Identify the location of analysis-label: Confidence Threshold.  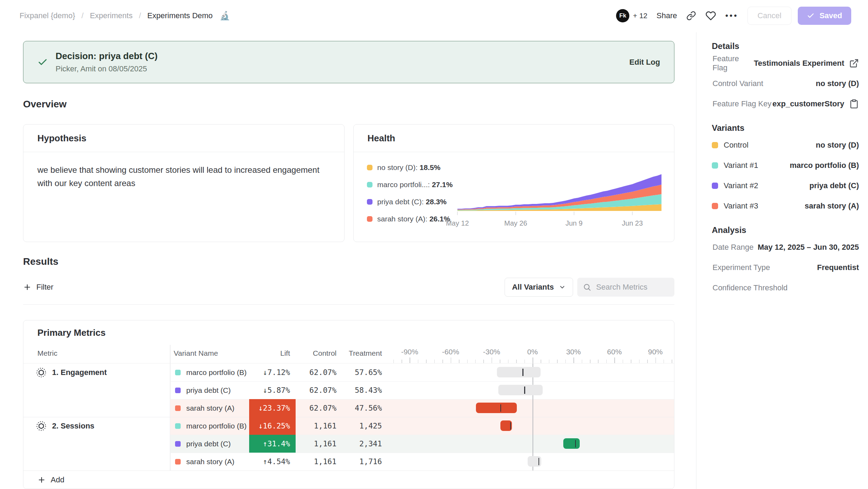
(750, 288).